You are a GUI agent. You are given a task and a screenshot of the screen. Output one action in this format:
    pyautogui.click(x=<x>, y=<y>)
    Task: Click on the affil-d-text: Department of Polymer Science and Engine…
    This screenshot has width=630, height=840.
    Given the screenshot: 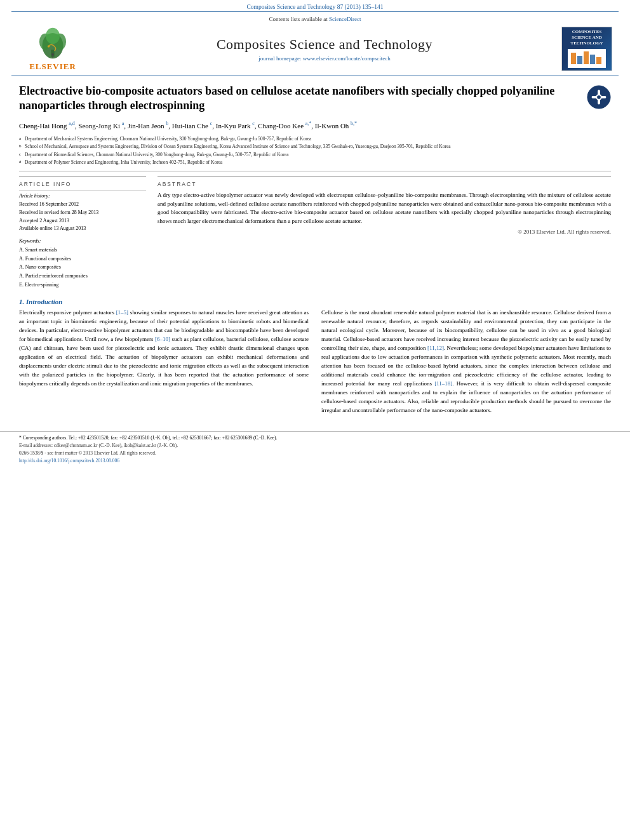 What is the action you would take?
    pyautogui.click(x=123, y=163)
    